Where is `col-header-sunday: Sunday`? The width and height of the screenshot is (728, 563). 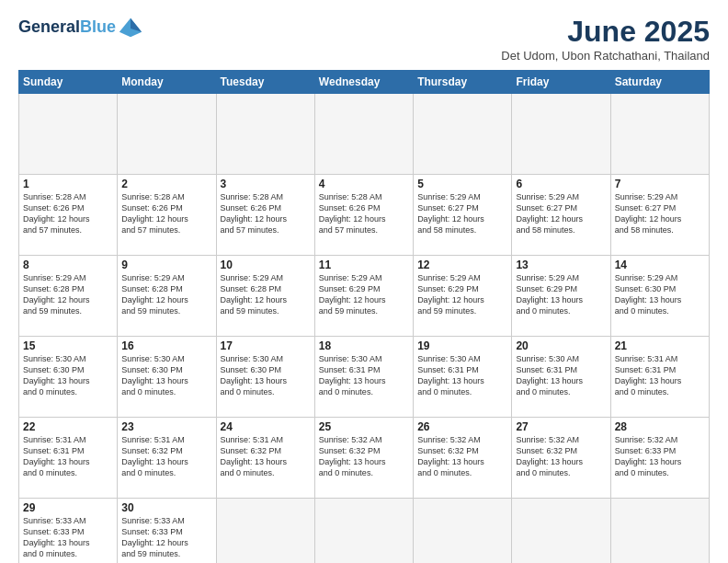
col-header-sunday: Sunday is located at coordinates (68, 83).